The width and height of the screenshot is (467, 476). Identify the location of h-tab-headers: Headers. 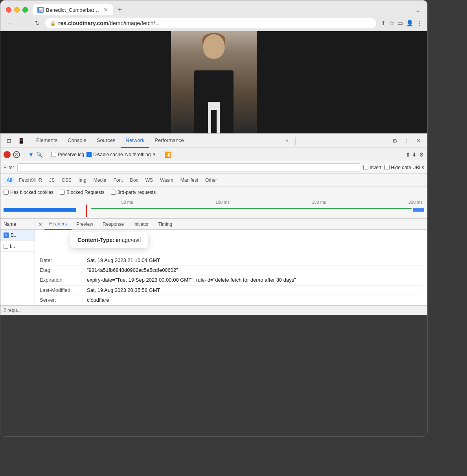
(58, 224).